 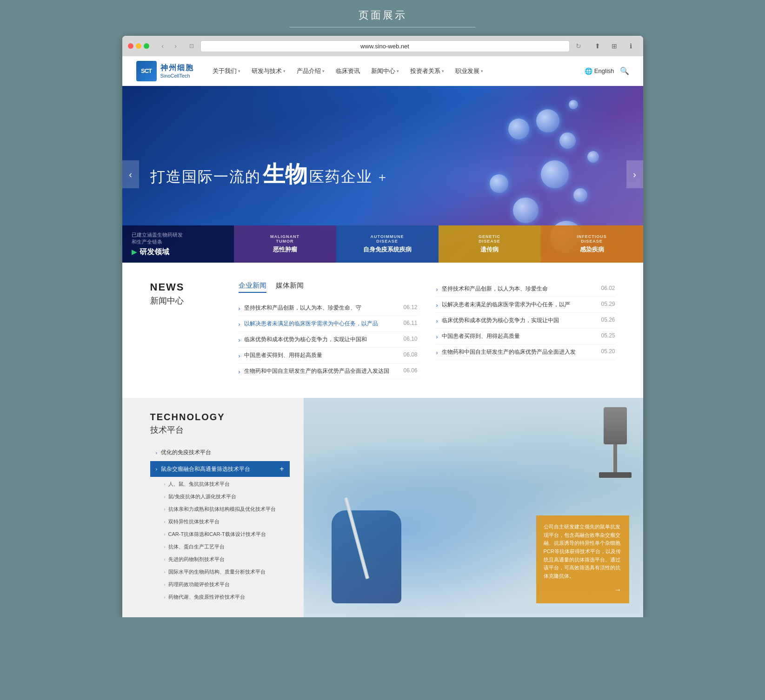 What do you see at coordinates (589, 71) in the screenshot?
I see `globe-icon: 🌐` at bounding box center [589, 71].